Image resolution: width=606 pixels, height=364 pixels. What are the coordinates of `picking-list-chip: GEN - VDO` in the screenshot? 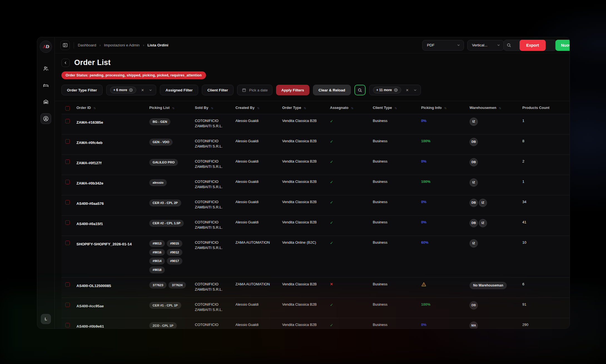 It's located at (161, 142).